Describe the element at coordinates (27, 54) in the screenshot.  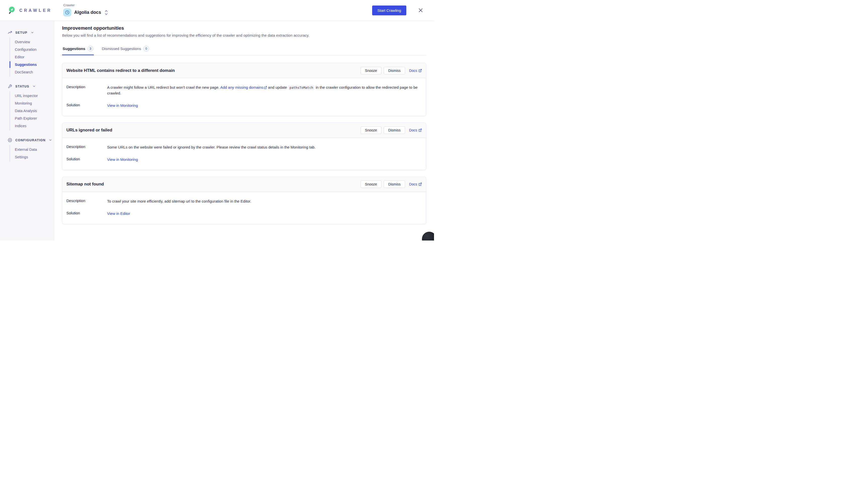
I see `sidebar-section-setup: SETUP Overview Configuration Editor Sugg…` at that location.